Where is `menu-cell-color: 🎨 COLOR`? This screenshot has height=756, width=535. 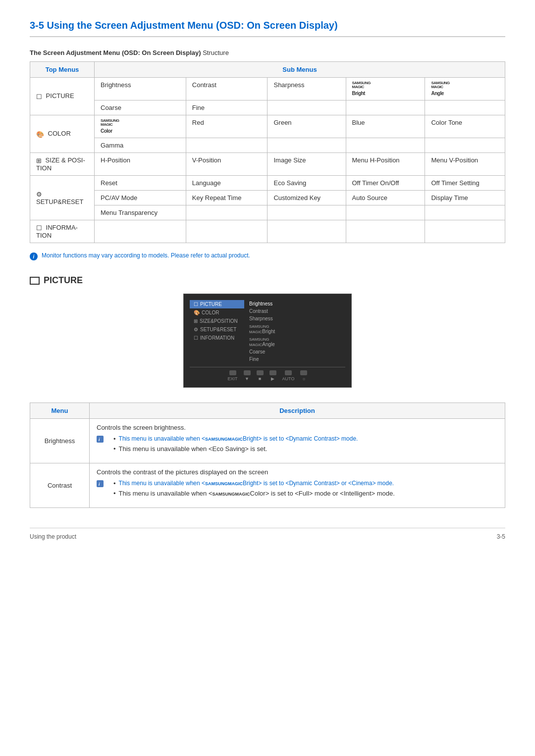
menu-cell-color: 🎨 COLOR is located at coordinates (62, 134).